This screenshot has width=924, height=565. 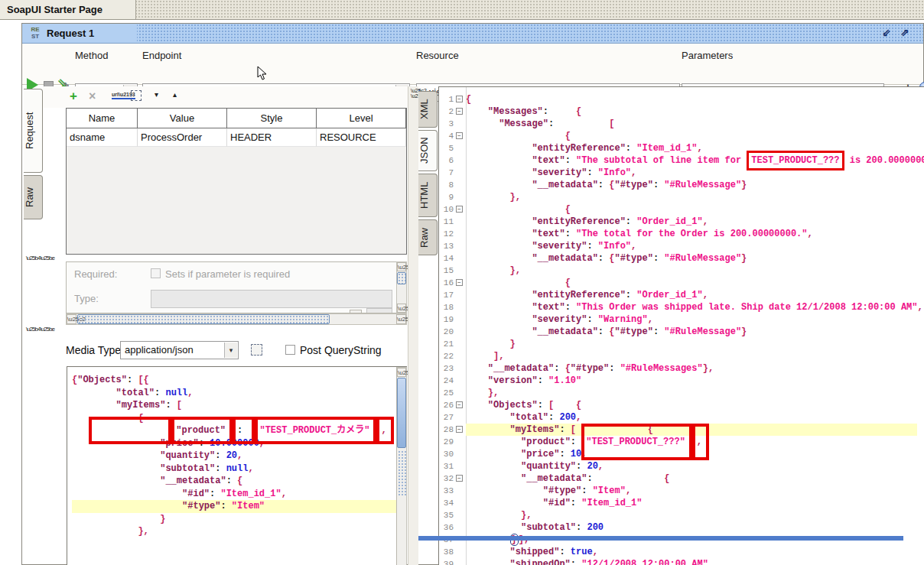 What do you see at coordinates (231, 350) in the screenshot?
I see `chevron-down-icon: ▾` at bounding box center [231, 350].